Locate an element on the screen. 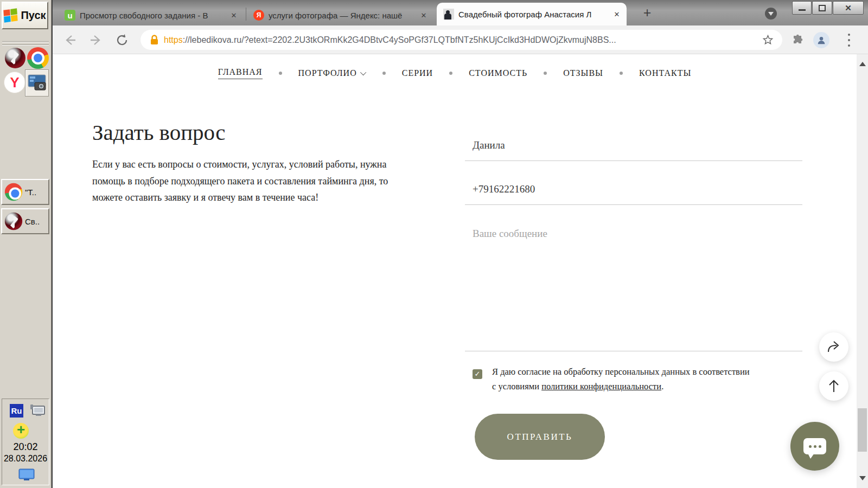 The image size is (868, 488). nav-item-otzyvy: ОТЗЫВЫ is located at coordinates (583, 73).